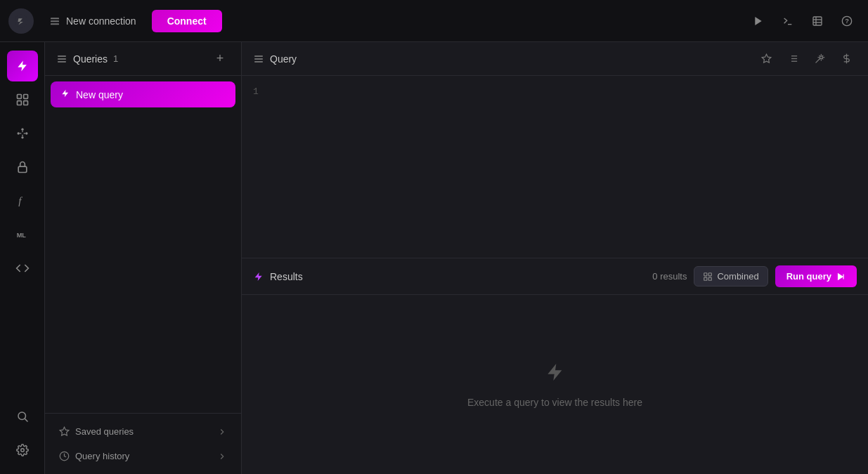  What do you see at coordinates (21, 235) in the screenshot?
I see `svg-text: ML` at bounding box center [21, 235].